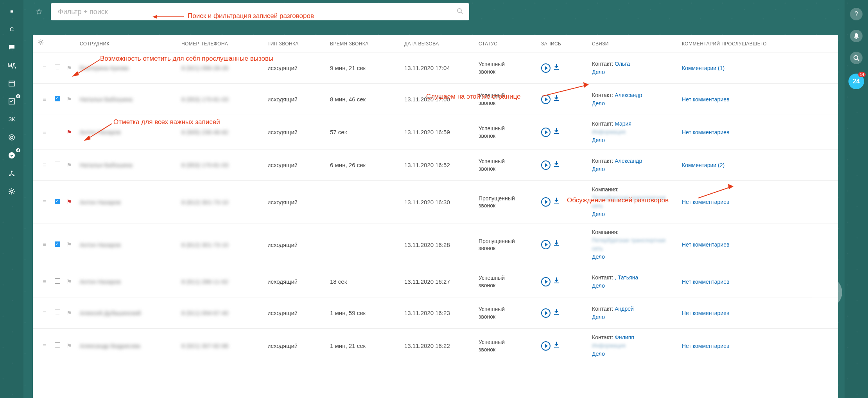  I want to click on col-comments: КОММЕНТАРИЙ ПРОСЛУШАВШЕГО, so click(759, 44).